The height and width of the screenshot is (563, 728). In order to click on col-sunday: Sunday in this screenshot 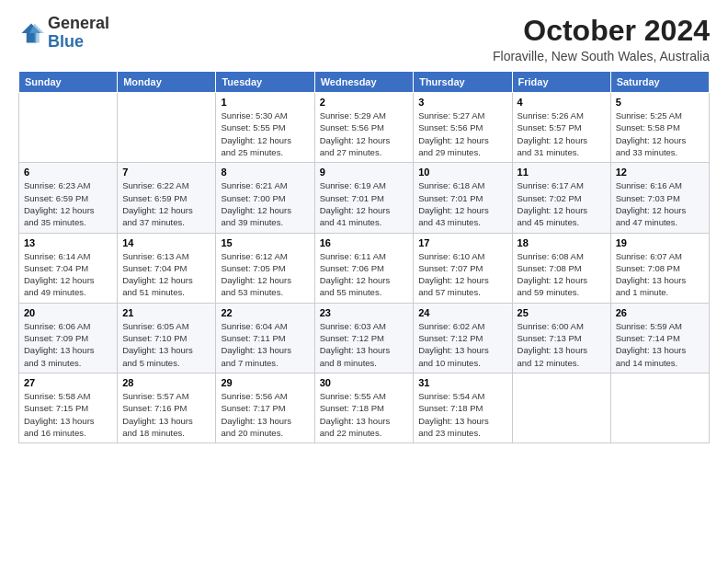, I will do `click(68, 83)`.